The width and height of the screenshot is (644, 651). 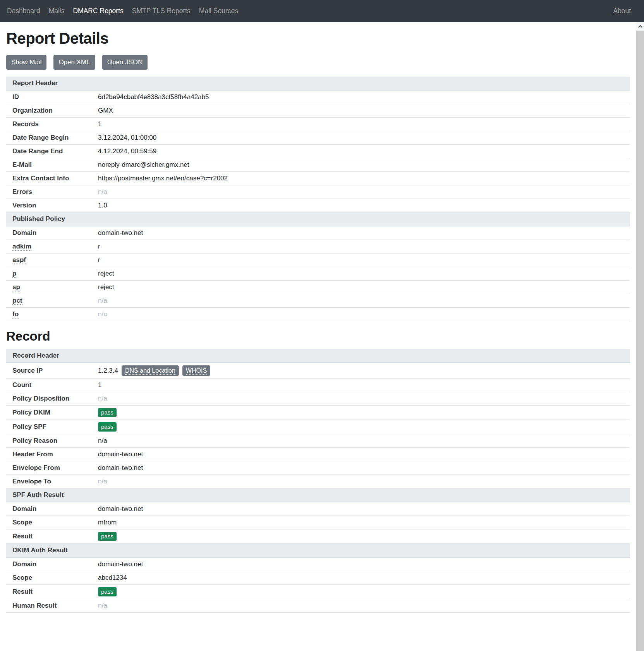 What do you see at coordinates (35, 83) in the screenshot?
I see `section-header-label: Report Header` at bounding box center [35, 83].